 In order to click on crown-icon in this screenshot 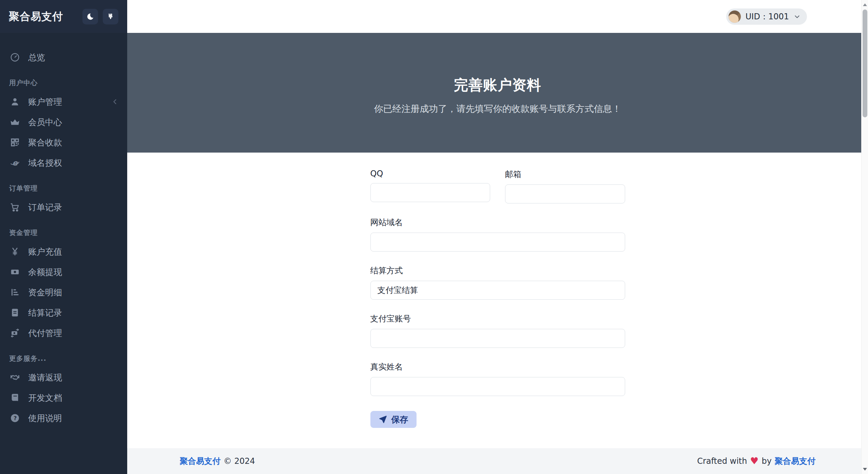, I will do `click(15, 122)`.